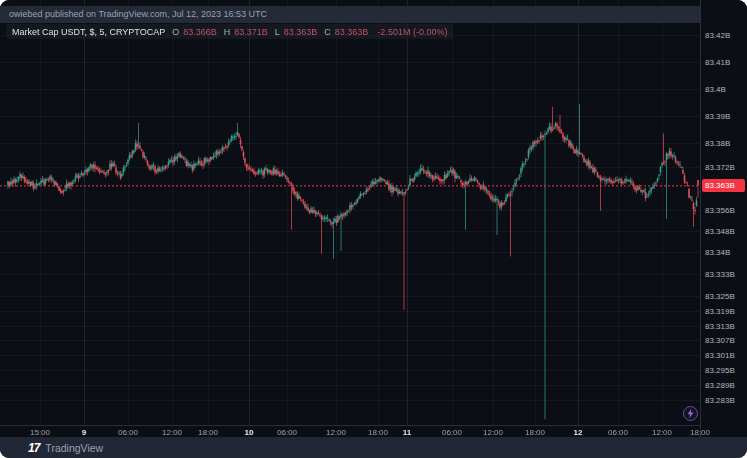  What do you see at coordinates (230, 32) in the screenshot?
I see `chart-legend: Market Cap USDT, $, 5, CRYPTOCAP O 83.36…` at bounding box center [230, 32].